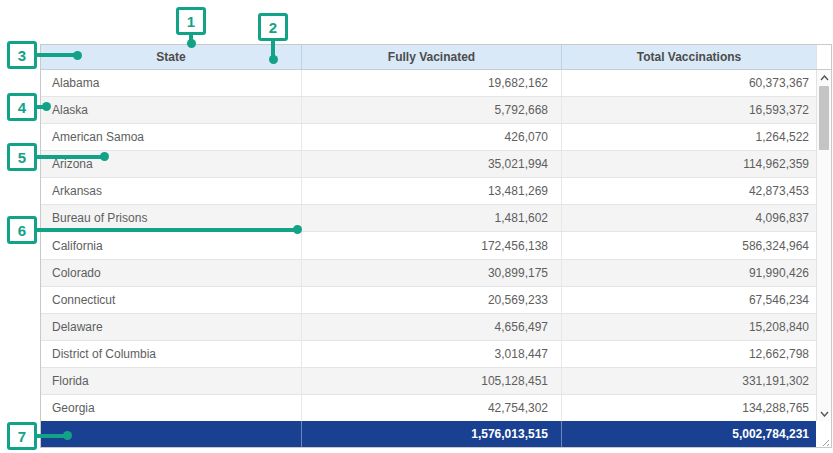 The image size is (833, 453). What do you see at coordinates (824, 78) in the screenshot?
I see `chevron-up-icon` at bounding box center [824, 78].